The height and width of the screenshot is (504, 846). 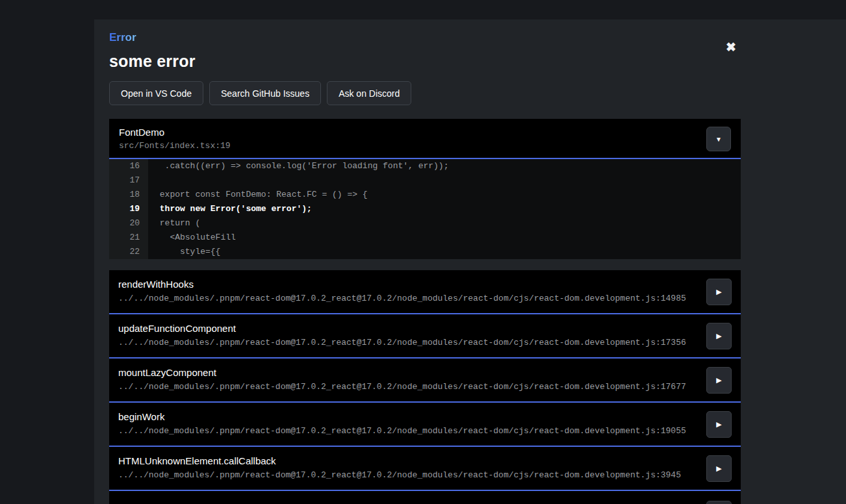 What do you see at coordinates (425, 61) in the screenshot?
I see `error-message: some error` at bounding box center [425, 61].